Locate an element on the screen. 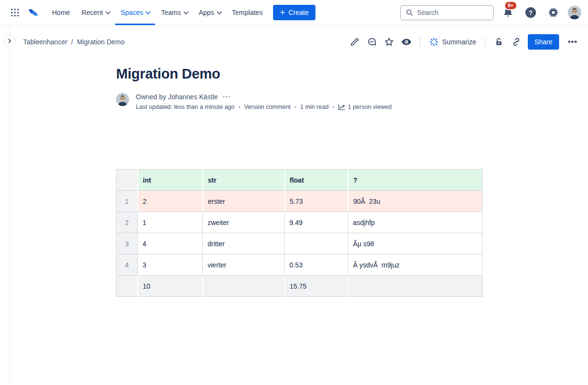  breadcrumb-page-link: Migration Demo is located at coordinates (101, 42).